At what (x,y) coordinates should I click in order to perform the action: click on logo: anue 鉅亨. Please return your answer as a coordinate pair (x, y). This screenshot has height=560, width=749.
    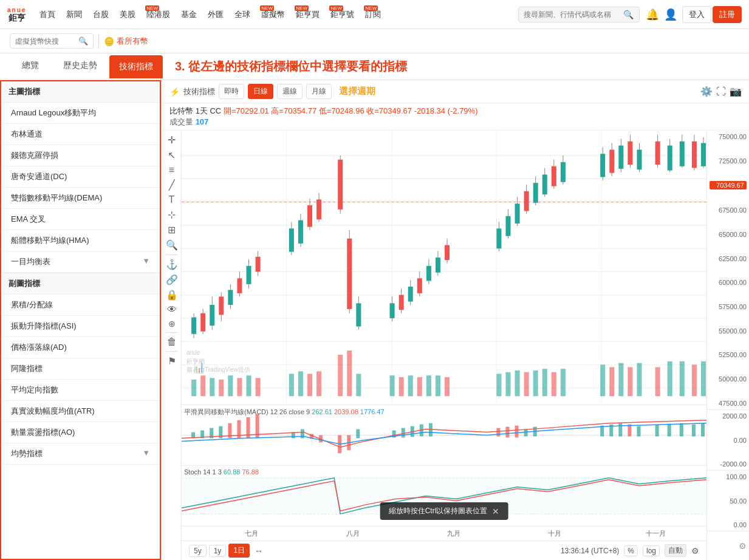
    Looking at the image, I should click on (17, 15).